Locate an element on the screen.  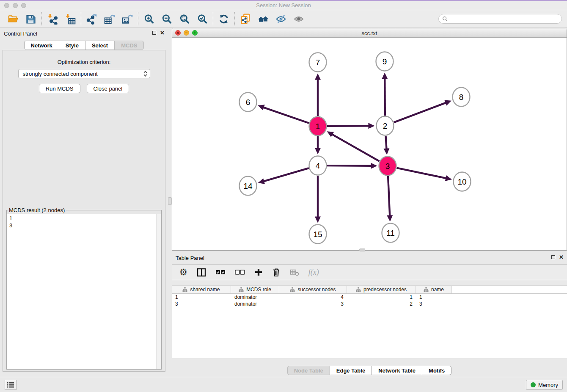
search-input is located at coordinates (504, 19).